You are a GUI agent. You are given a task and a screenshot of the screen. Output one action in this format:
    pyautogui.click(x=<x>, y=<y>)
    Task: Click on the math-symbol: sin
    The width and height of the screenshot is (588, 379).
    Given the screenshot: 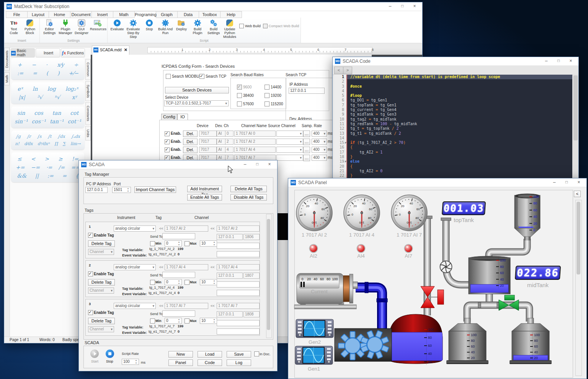 What is the action you would take?
    pyautogui.click(x=21, y=113)
    